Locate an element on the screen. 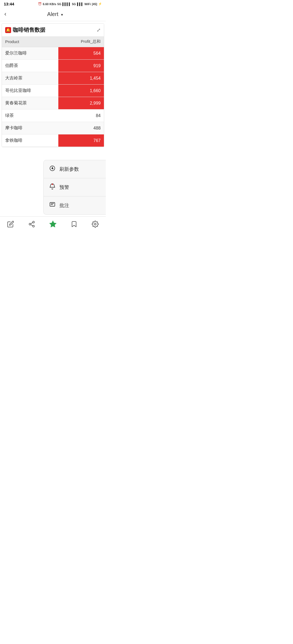 The image size is (293, 644). nav-item-settings is located at coordinates (95, 225).